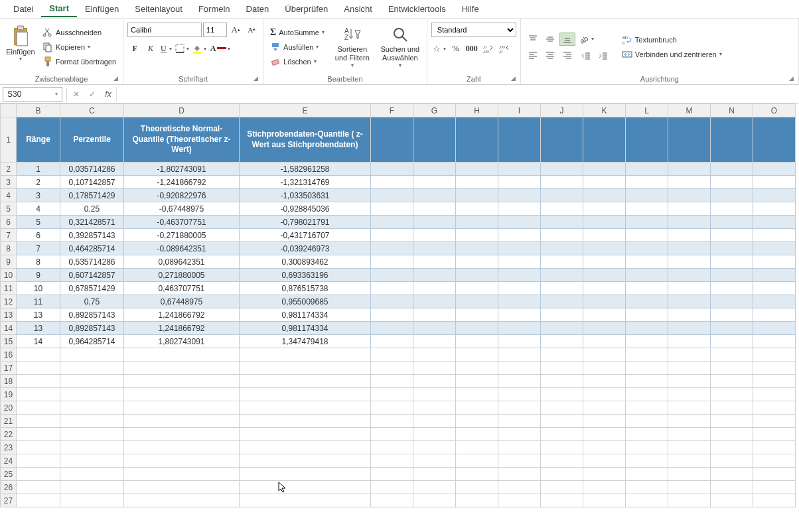  Describe the element at coordinates (9, 488) in the screenshot. I see `row-header-26: 26` at that location.